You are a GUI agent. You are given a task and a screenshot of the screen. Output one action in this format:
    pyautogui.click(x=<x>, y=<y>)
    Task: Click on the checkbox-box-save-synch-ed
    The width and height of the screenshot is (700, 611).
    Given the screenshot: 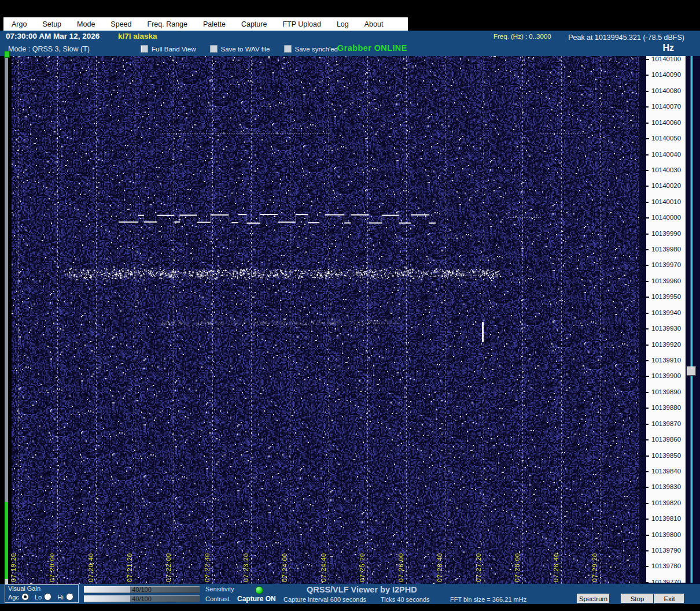 What is the action you would take?
    pyautogui.click(x=288, y=49)
    